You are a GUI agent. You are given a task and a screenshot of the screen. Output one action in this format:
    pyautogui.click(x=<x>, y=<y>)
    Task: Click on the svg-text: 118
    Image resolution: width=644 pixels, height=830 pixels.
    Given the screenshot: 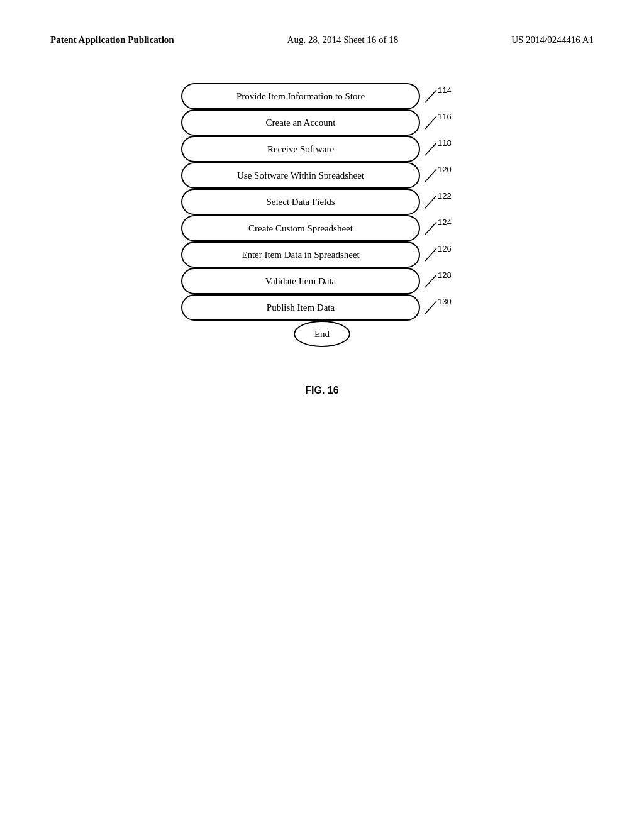 What is the action you would take?
    pyautogui.click(x=445, y=143)
    